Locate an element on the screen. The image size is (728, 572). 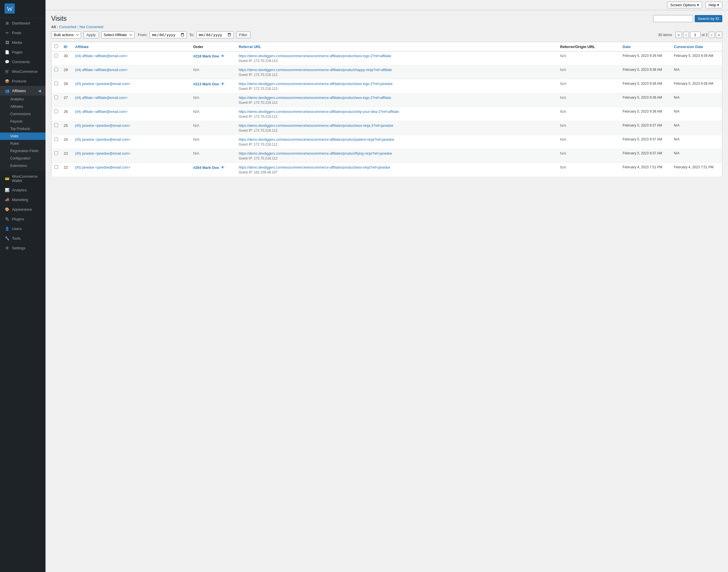
row-id: 26 is located at coordinates (67, 114).